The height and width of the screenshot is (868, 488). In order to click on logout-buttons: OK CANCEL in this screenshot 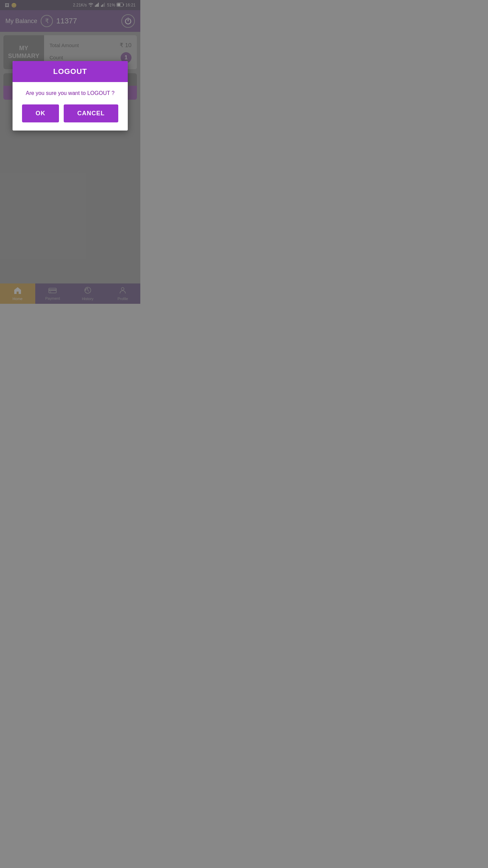, I will do `click(70, 113)`.